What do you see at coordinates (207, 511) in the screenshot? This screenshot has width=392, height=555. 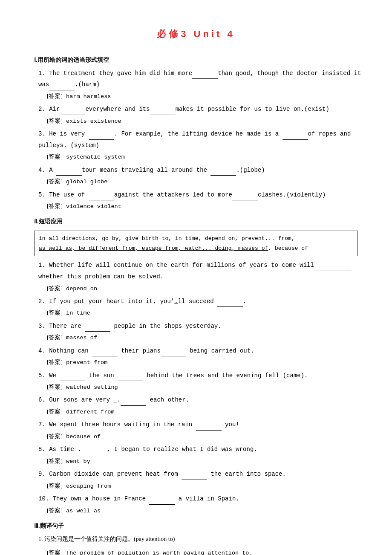 I see `s2-answer-10: [答案] as well as` at bounding box center [207, 511].